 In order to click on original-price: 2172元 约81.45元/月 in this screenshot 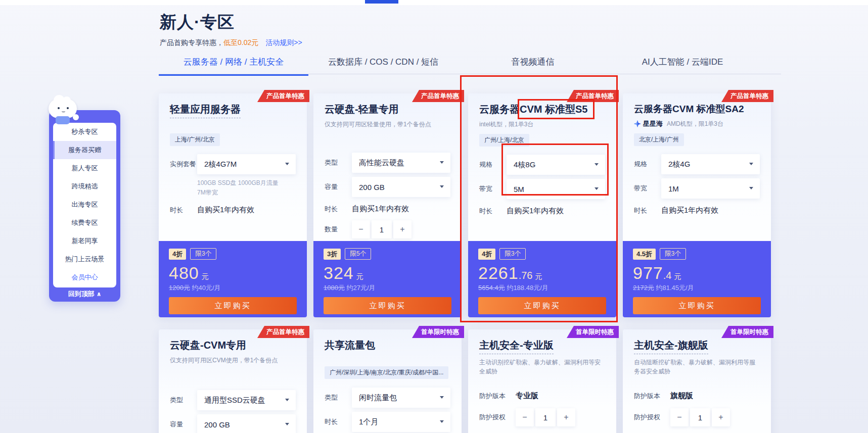, I will do `click(697, 288)`.